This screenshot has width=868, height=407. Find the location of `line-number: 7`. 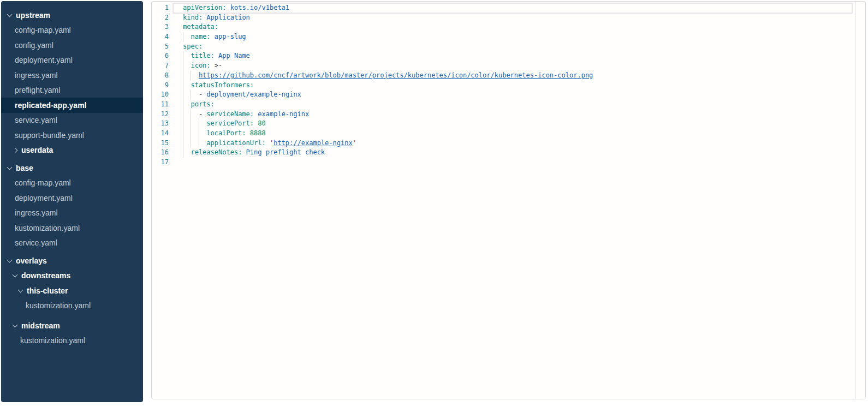

line-number: 7 is located at coordinates (162, 66).